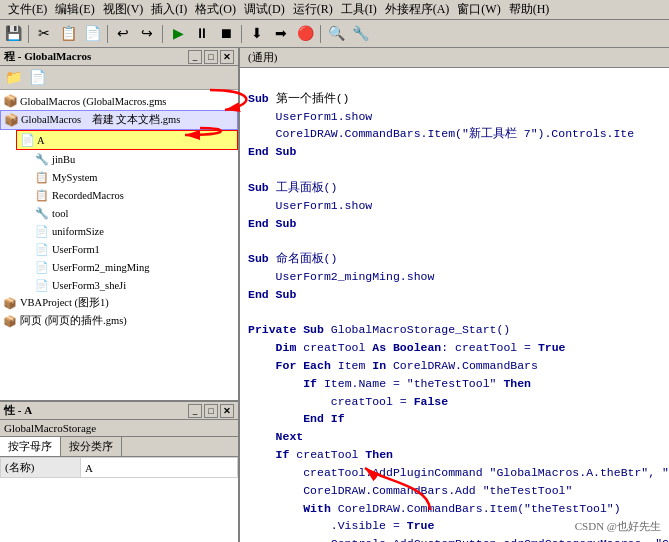 The height and width of the screenshot is (542, 669). What do you see at coordinates (216, 10) in the screenshot?
I see `menu-item-format: 格式(O)` at bounding box center [216, 10].